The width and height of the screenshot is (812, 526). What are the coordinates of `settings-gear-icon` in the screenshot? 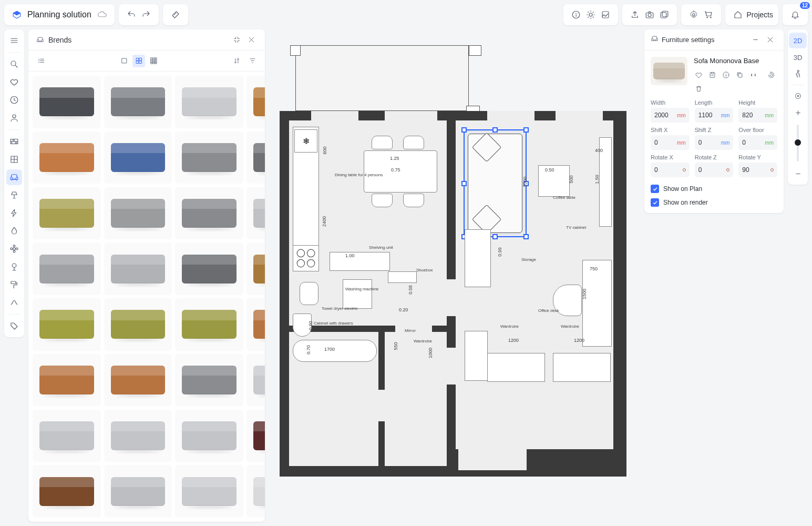 It's located at (694, 15).